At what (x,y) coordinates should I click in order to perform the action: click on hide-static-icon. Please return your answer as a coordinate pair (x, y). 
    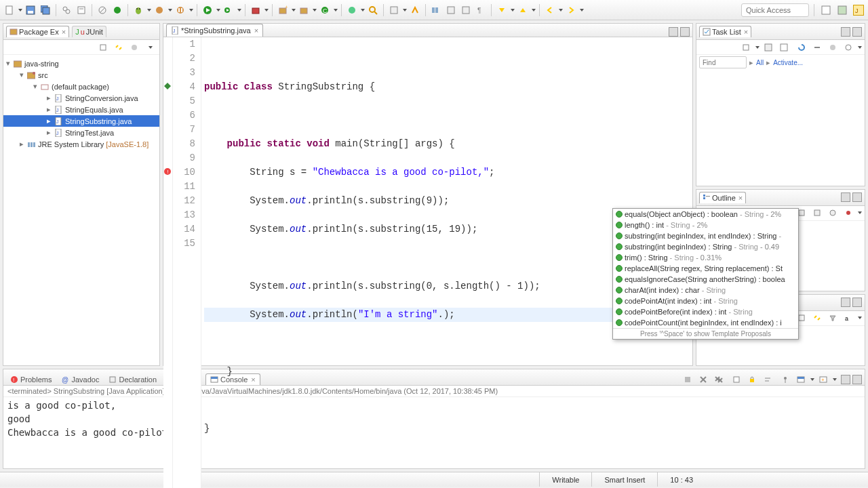
    Looking at the image, I should click on (817, 213).